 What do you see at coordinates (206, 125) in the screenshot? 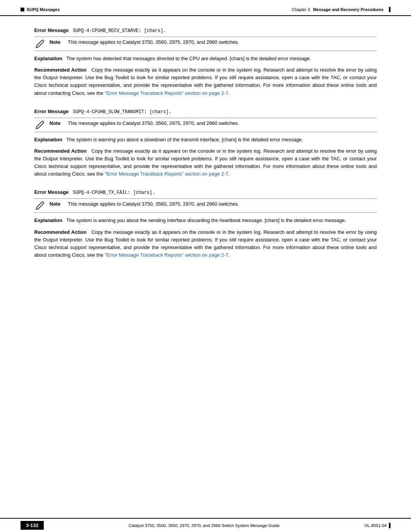
I see `note-box-2: Note This message applies to Catalyst 37…` at bounding box center [206, 125].